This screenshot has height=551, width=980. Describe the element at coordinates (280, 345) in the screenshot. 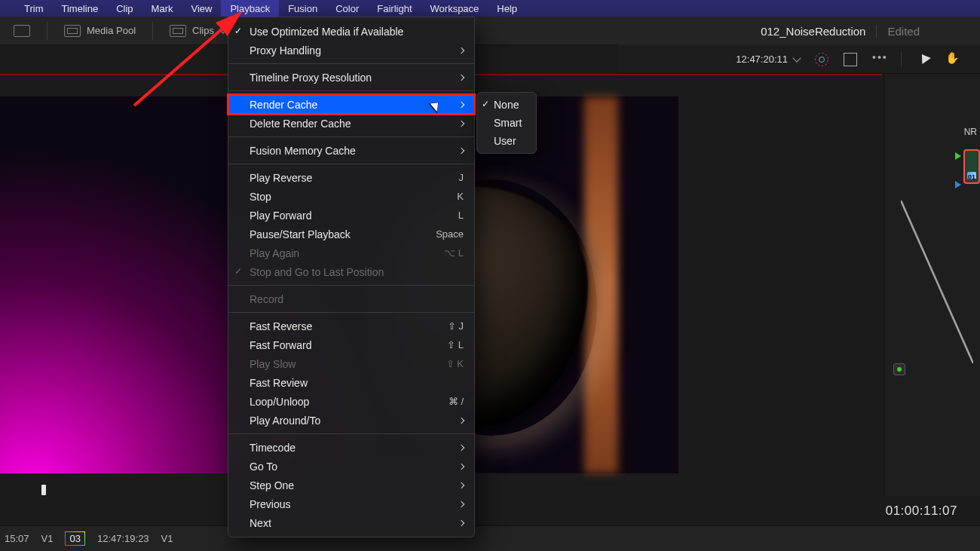

I see `menu-item-label: Fast Forward` at that location.